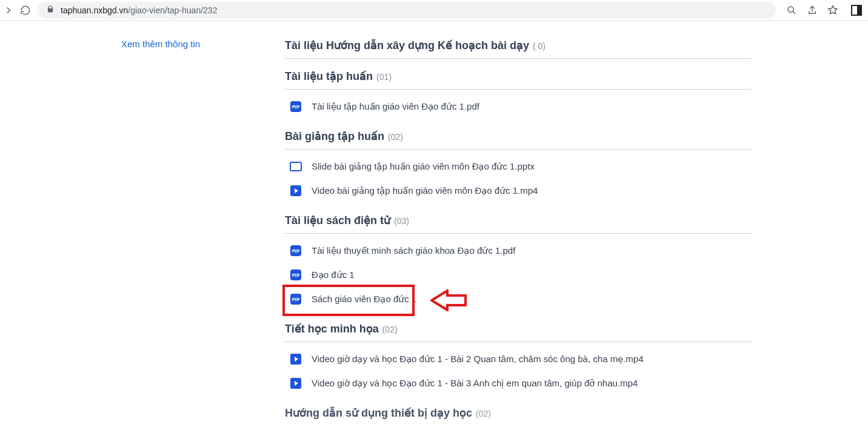 This screenshot has height=436, width=868. Describe the element at coordinates (172, 10) in the screenshot. I see `url-path: /giao-vien/tap-huan/232` at that location.